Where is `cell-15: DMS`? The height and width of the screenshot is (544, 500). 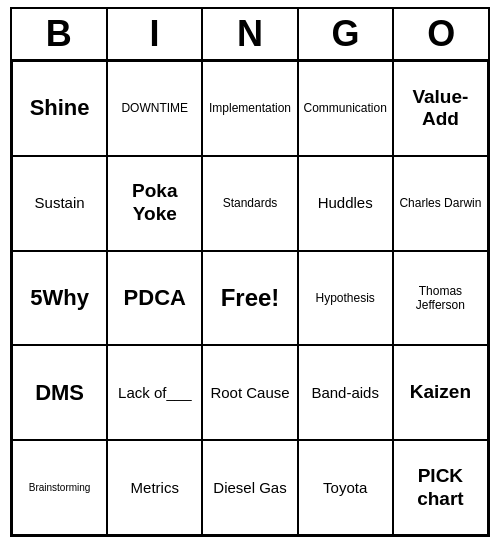 cell-15: DMS is located at coordinates (60, 392).